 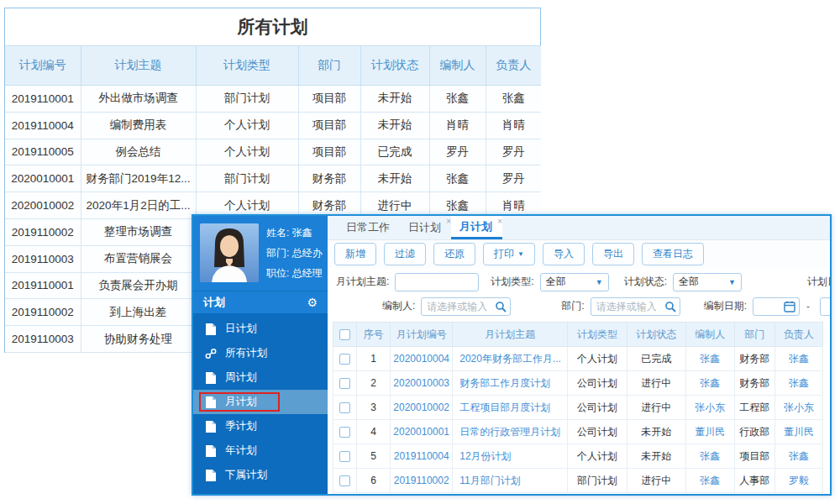 What do you see at coordinates (294, 234) in the screenshot?
I see `profile-name: 姓名: 张鑫` at bounding box center [294, 234].